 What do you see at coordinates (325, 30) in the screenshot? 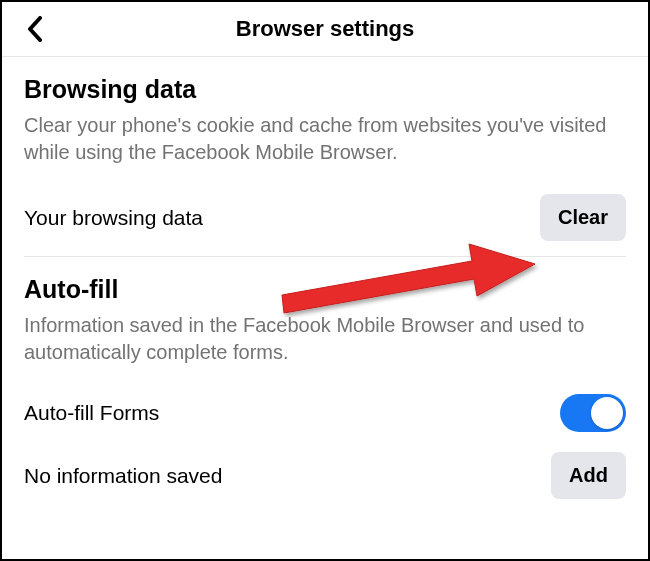
I see `header: Browser settings` at bounding box center [325, 30].